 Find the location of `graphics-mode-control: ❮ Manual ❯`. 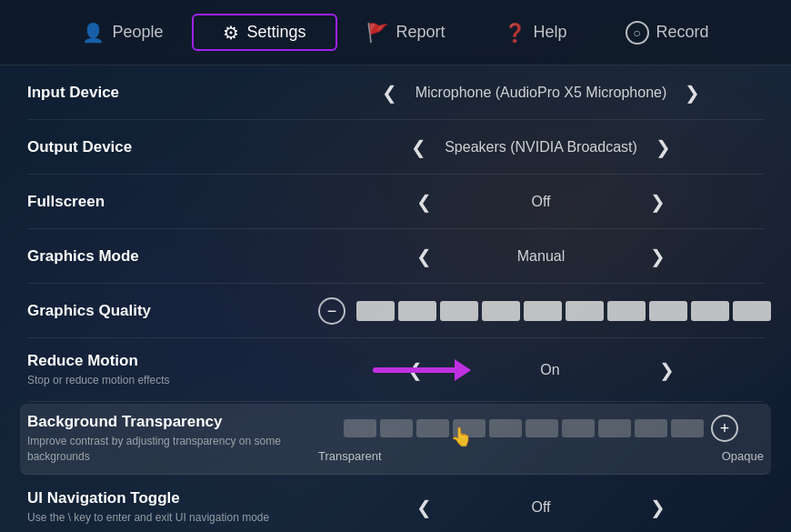

graphics-mode-control: ❮ Manual ❯ is located at coordinates (541, 256).